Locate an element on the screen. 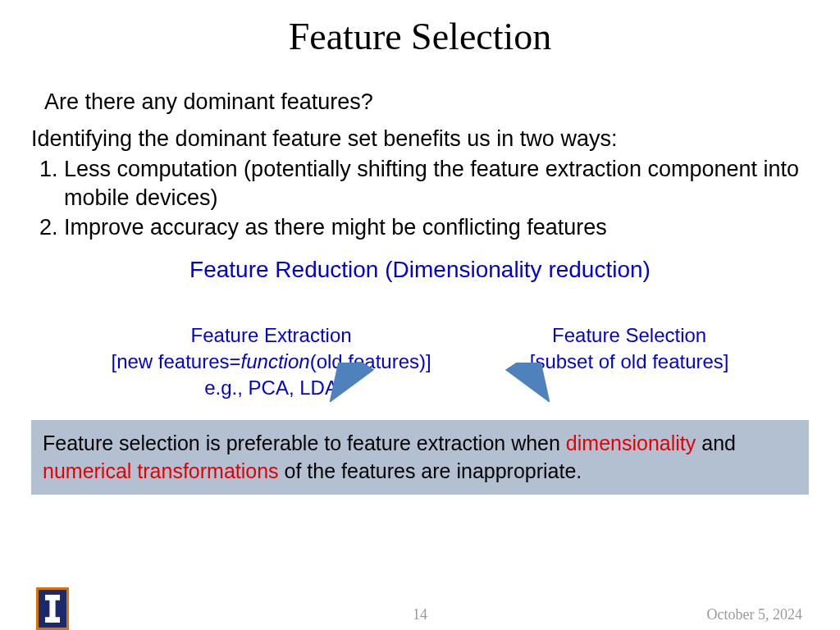 This screenshot has width=840, height=630. list-item: Less computation (potentially shifting t… is located at coordinates (436, 184).